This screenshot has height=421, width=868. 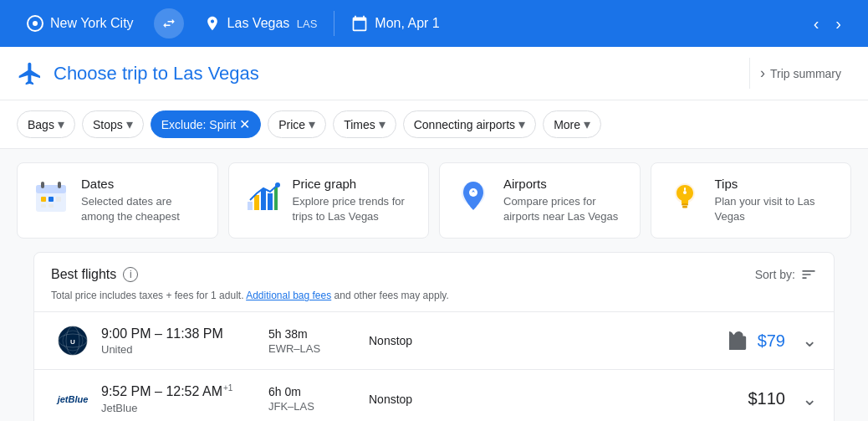 What do you see at coordinates (169, 23) in the screenshot?
I see `swap-button` at bounding box center [169, 23].